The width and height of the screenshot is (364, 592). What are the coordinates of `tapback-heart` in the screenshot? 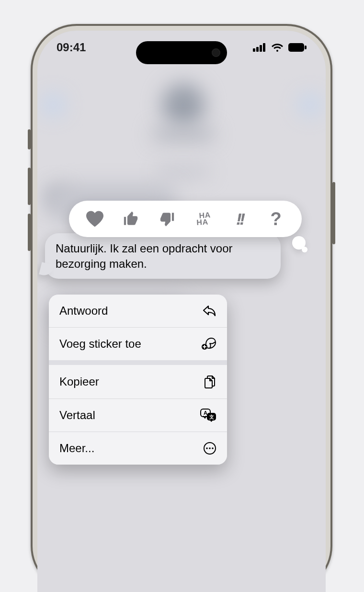 It's located at (95, 219).